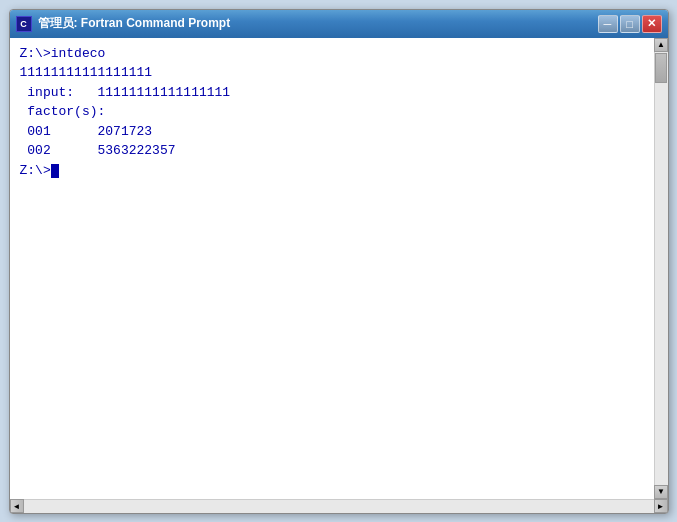 The height and width of the screenshot is (522, 677). Describe the element at coordinates (332, 112) in the screenshot. I see `terminal-line: factor(s):` at that location.